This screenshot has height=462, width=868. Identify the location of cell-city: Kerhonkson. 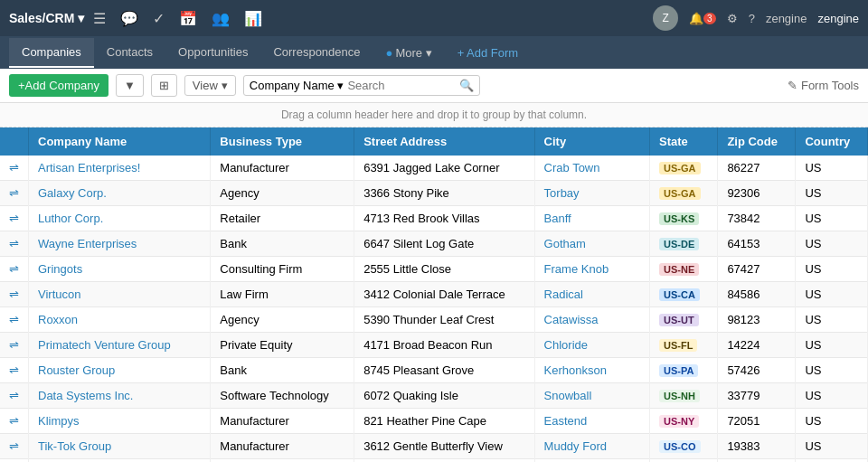
(591, 371).